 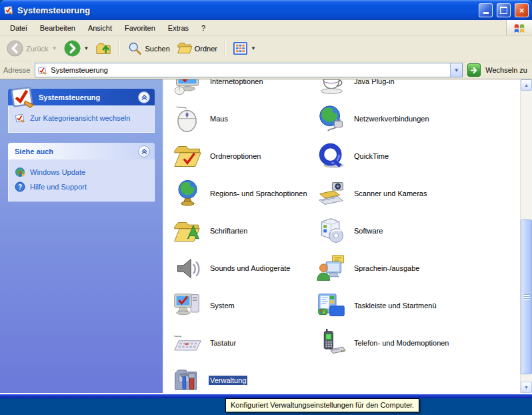 I want to click on item-label: QuickTime, so click(x=371, y=156).